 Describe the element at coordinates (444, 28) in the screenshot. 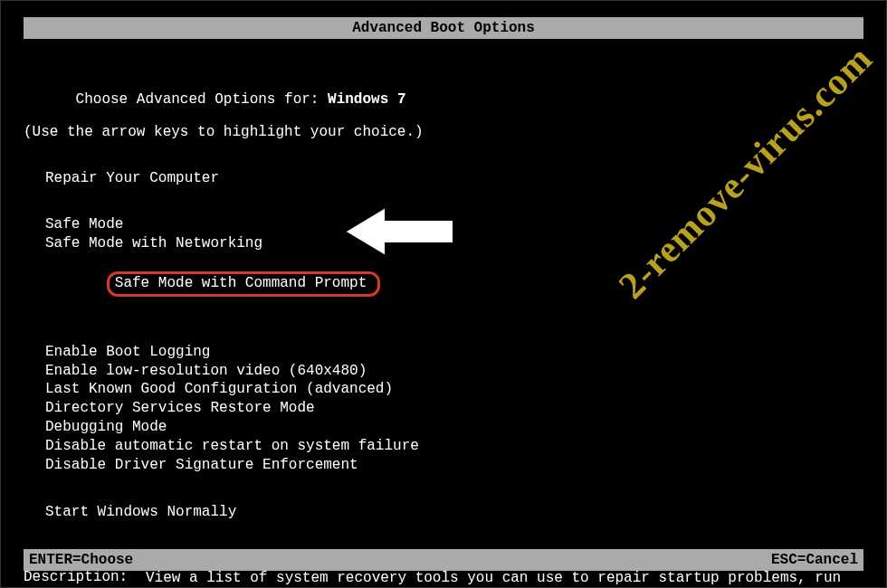

I see `window-title: Advanced Boot Options` at that location.